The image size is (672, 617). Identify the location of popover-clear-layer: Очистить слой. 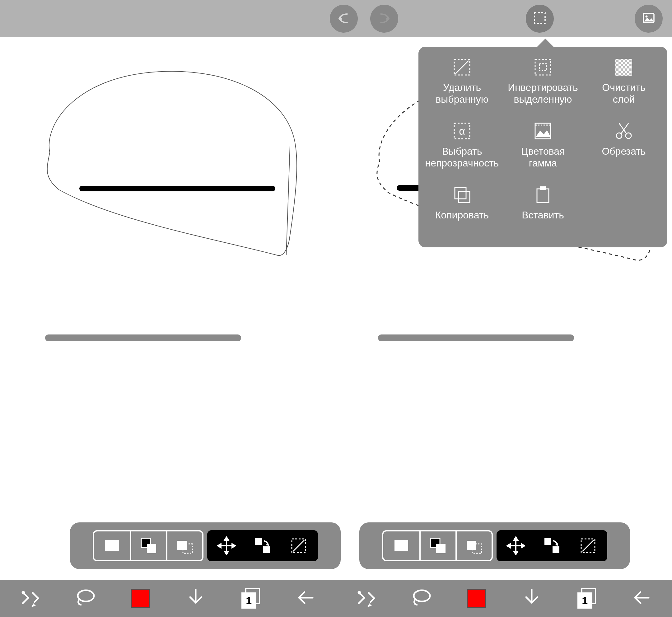
(624, 85).